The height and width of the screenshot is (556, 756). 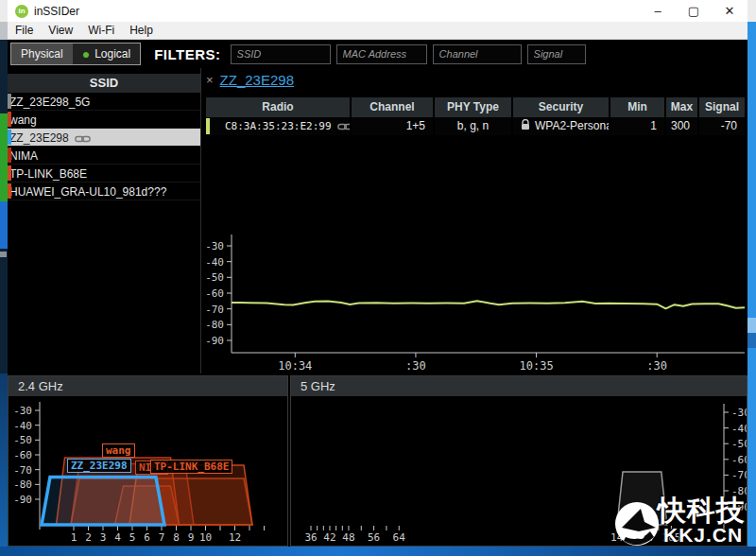 What do you see at coordinates (295, 366) in the screenshot?
I see `svg-text: 10:34` at bounding box center [295, 366].